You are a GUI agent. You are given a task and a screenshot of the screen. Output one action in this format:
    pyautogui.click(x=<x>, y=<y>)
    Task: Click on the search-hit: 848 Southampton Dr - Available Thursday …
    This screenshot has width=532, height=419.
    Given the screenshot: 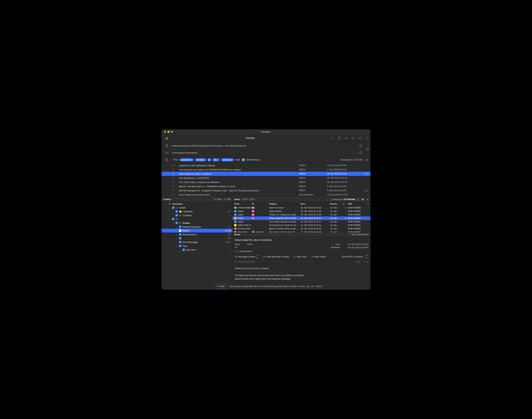 What is the action you would take?
    pyautogui.click(x=266, y=190)
    